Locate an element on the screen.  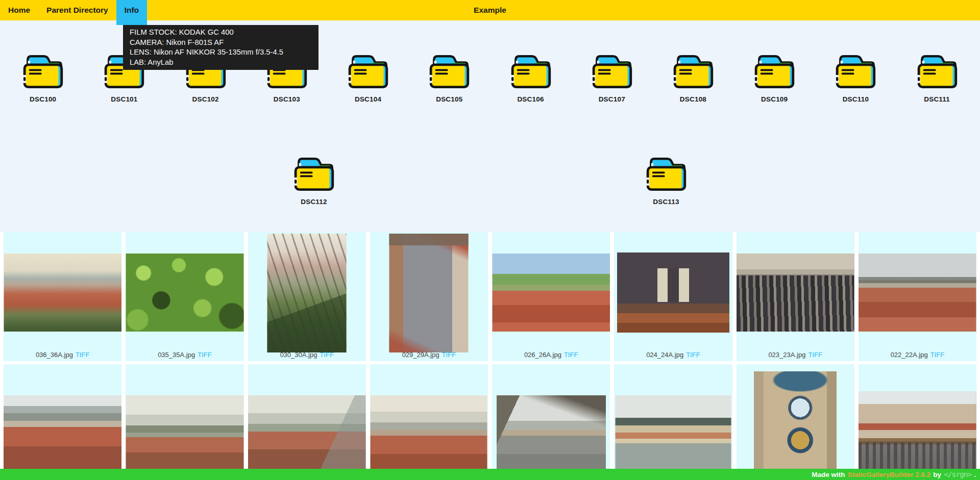
gallery-item: 036_36A.jpgTIFF is located at coordinates (62, 297).